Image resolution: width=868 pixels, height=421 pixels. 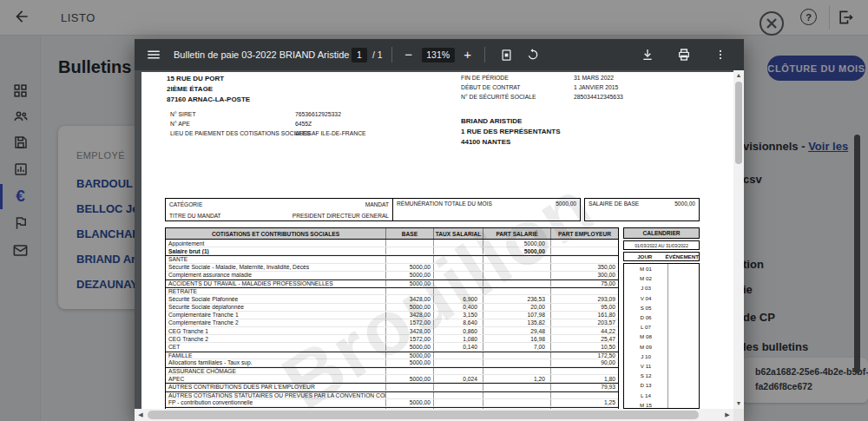 What do you see at coordinates (584, 315) in the screenshot?
I see `payslip-cell-emp: 161,80` at bounding box center [584, 315].